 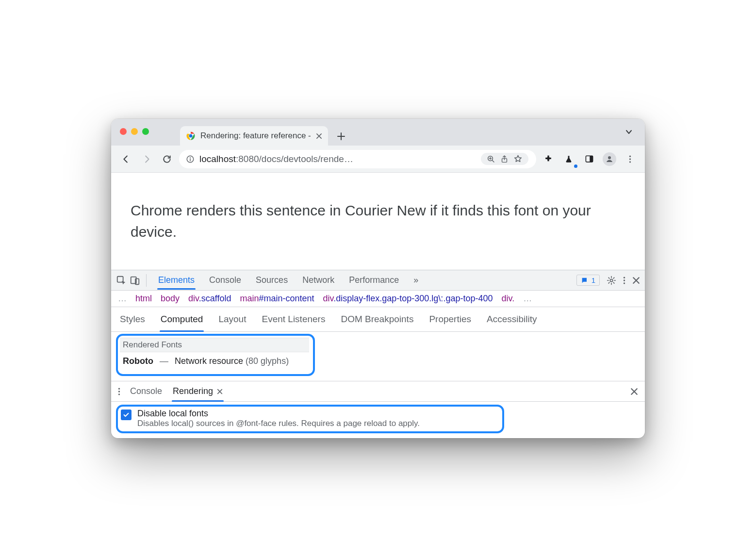 What do you see at coordinates (507, 159) in the screenshot?
I see `omnibox-actions` at bounding box center [507, 159].